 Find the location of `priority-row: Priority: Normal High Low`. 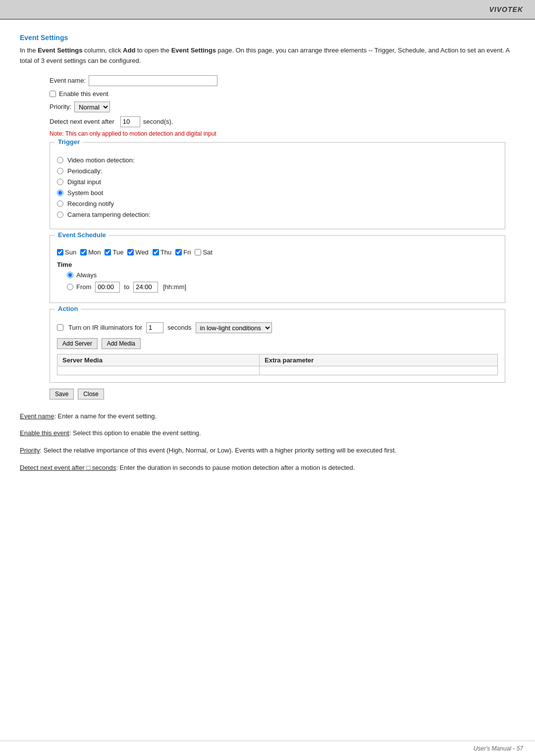

priority-row: Priority: Normal High Low is located at coordinates (277, 107).